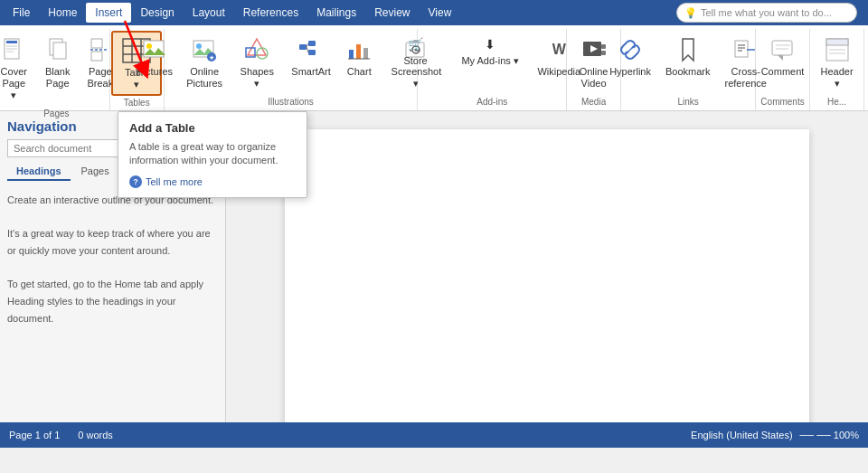 This screenshot has width=868, height=473. What do you see at coordinates (212, 154) in the screenshot?
I see `tooltip-description: A table is a great way to organize infor…` at bounding box center [212, 154].